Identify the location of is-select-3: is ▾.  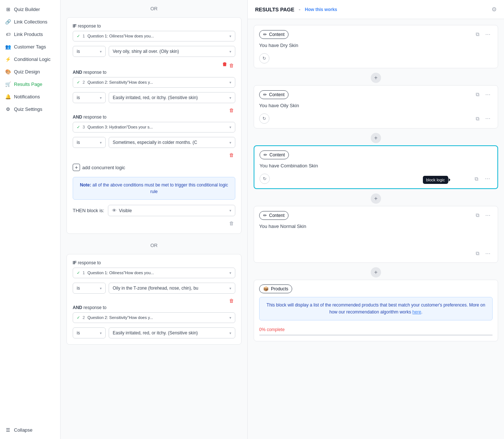
(89, 142).